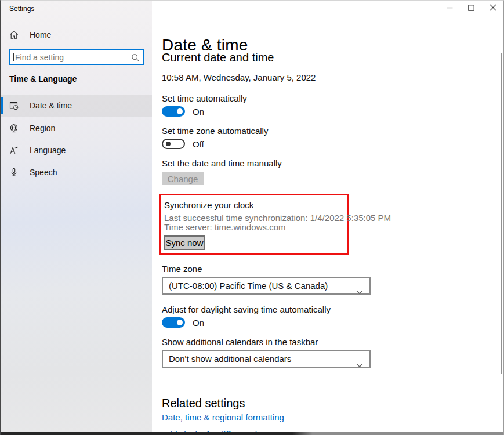  What do you see at coordinates (48, 150) in the screenshot?
I see `sidebar-item-label: Language` at bounding box center [48, 150].